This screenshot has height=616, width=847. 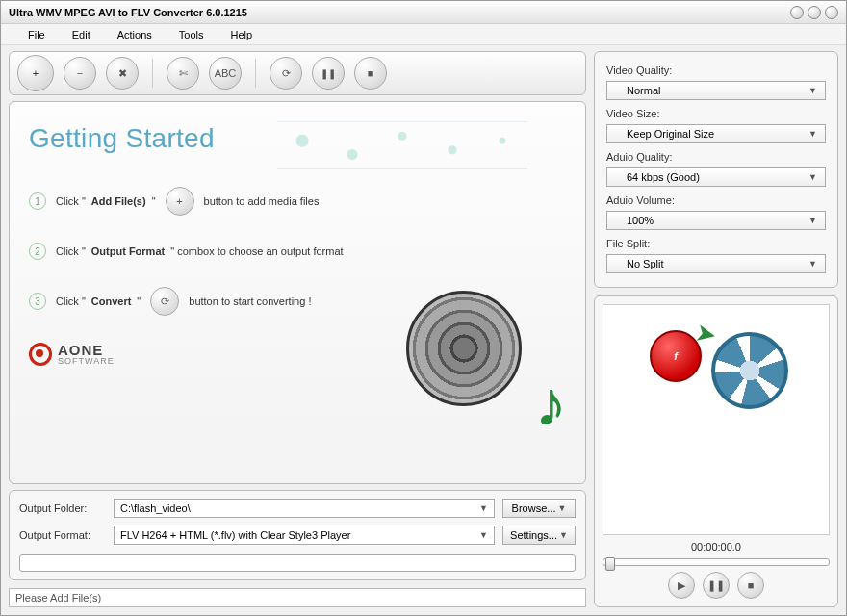 I want to click on window-buttons, so click(x=814, y=13).